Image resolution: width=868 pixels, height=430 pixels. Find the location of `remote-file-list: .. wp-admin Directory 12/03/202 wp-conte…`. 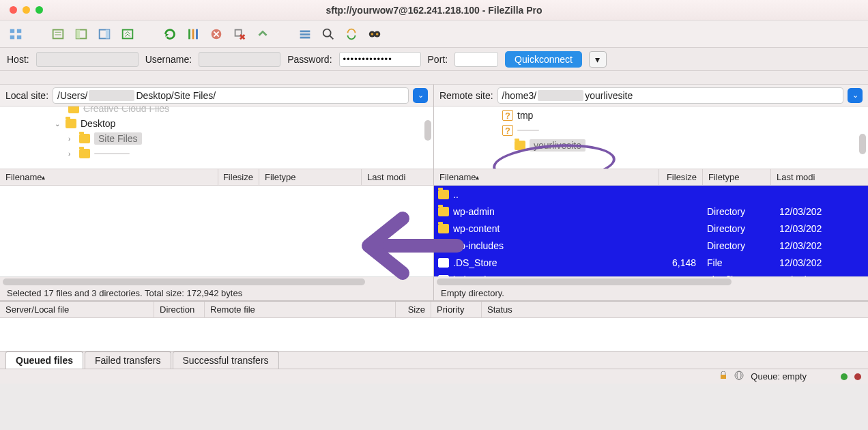

remote-file-list: .. wp-admin Directory 12/03/202 wp-conte… is located at coordinates (651, 231).